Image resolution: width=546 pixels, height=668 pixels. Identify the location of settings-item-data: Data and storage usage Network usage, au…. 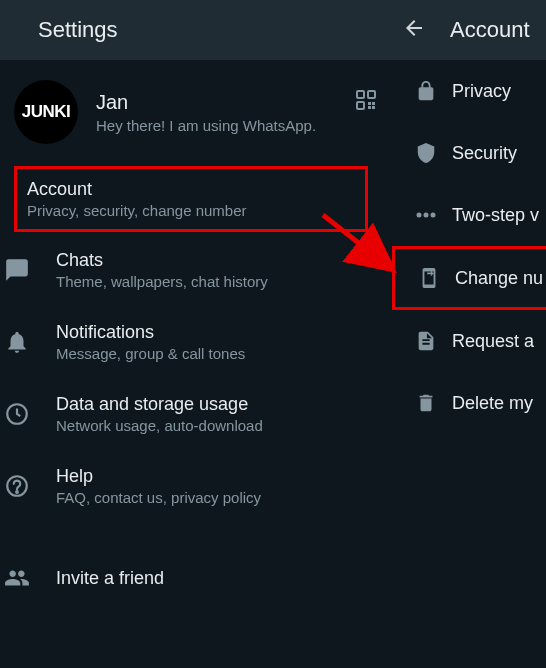
(196, 414).